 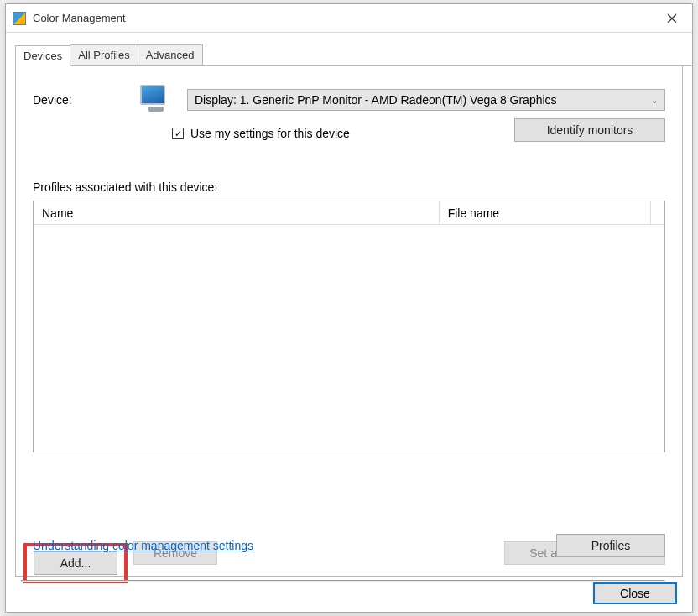 I want to click on identify-monitors-button: Identify monitors, so click(x=590, y=130).